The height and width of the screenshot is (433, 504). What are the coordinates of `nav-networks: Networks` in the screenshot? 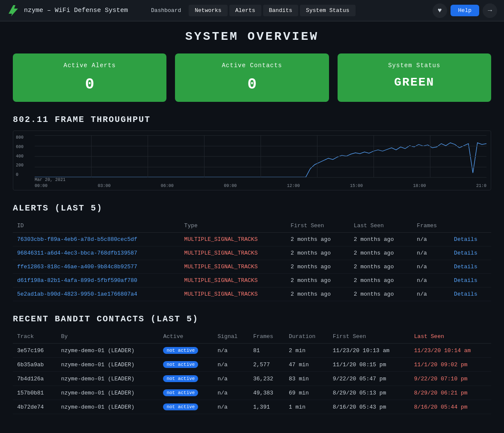 It's located at (208, 10).